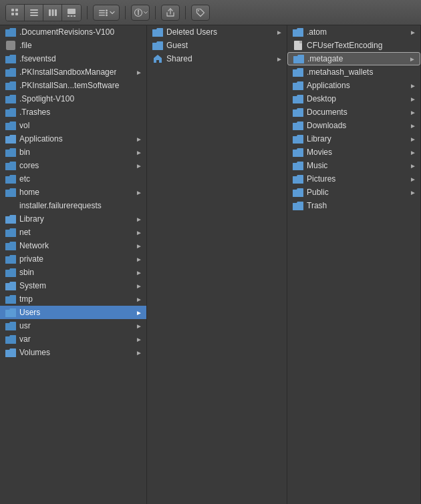  Describe the element at coordinates (354, 125) in the screenshot. I see `list-item-downloads: Downloads►` at that location.